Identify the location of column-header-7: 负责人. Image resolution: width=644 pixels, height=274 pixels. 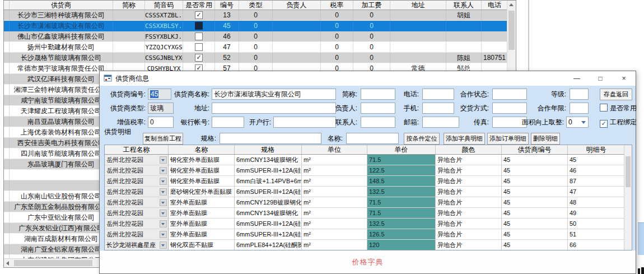
(297, 5).